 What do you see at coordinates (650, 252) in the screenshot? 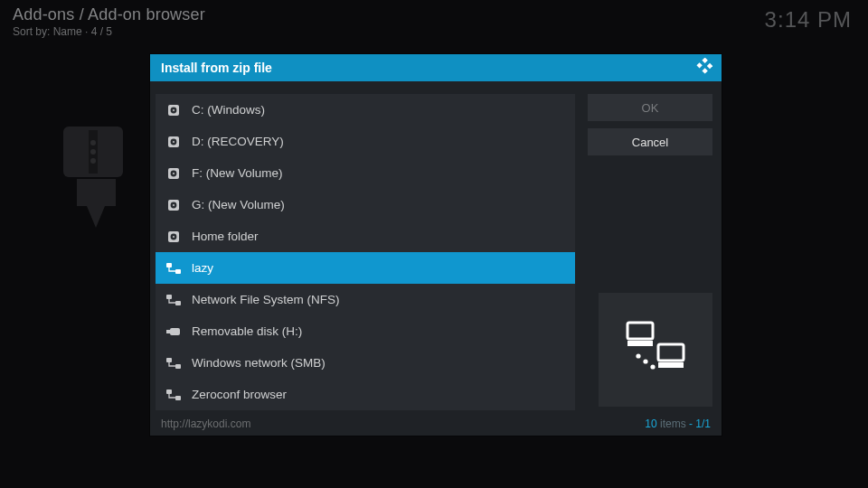
I see `dialog-right-column: OK Cancel` at bounding box center [650, 252].